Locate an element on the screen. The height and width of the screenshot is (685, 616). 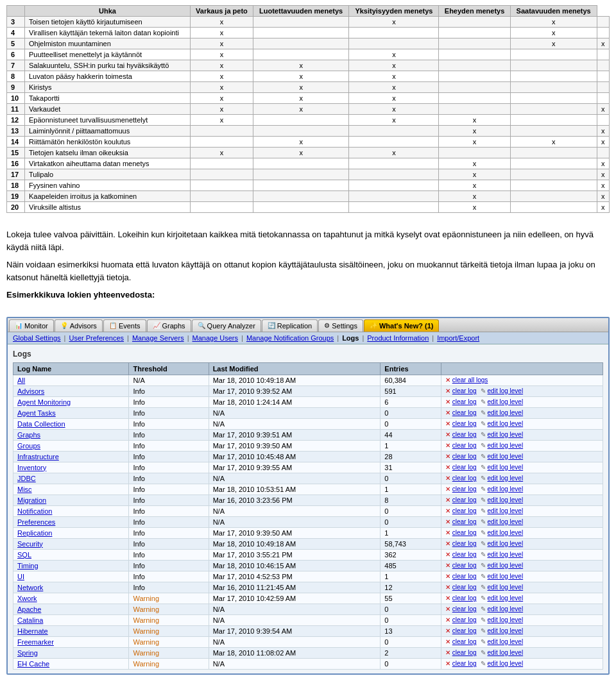
log-name-link: Freemarker is located at coordinates (36, 642).